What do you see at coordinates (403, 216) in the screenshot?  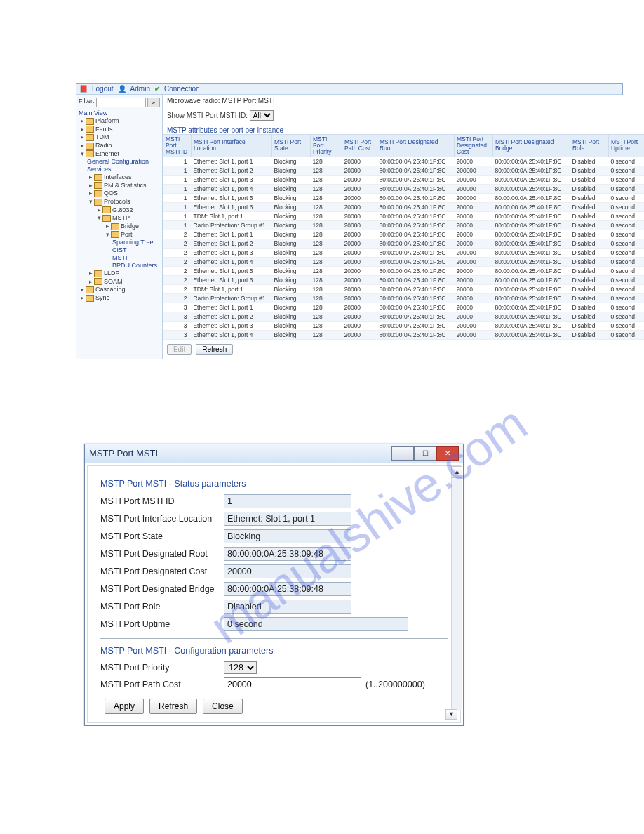 I see `table-row: 1TDM: Slot 1, port 1Blocking1282000080:0…` at bounding box center [403, 216].